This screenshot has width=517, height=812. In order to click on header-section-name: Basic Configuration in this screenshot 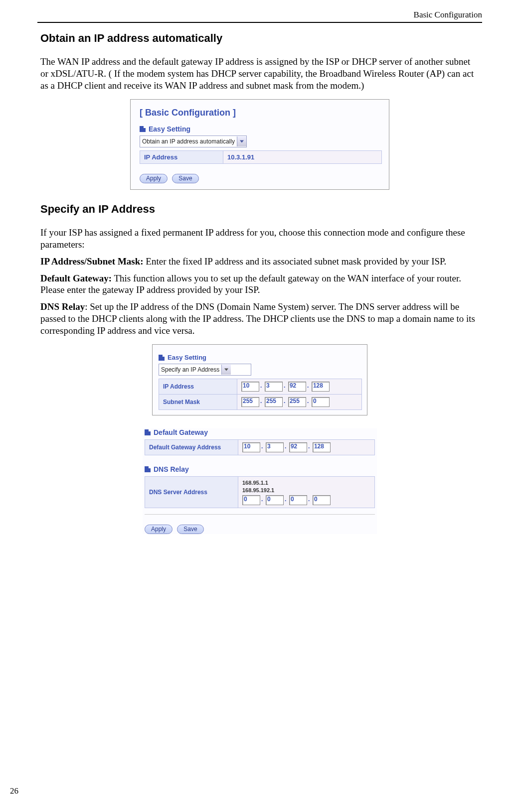, I will do `click(260, 16)`.